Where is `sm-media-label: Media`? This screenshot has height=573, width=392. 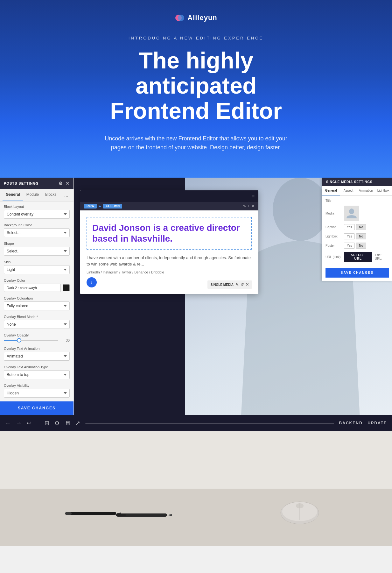
sm-media-label: Media is located at coordinates (333, 213).